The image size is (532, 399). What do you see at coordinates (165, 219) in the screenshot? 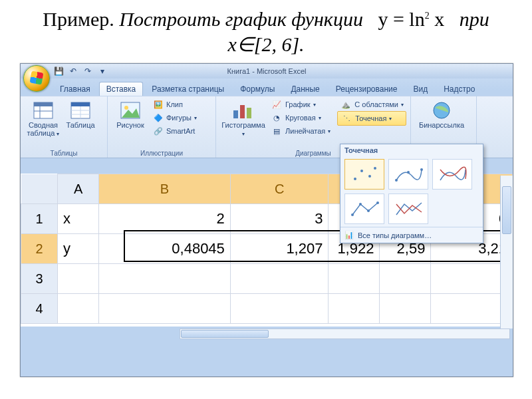
I see `cell-B1: 2` at bounding box center [165, 219].